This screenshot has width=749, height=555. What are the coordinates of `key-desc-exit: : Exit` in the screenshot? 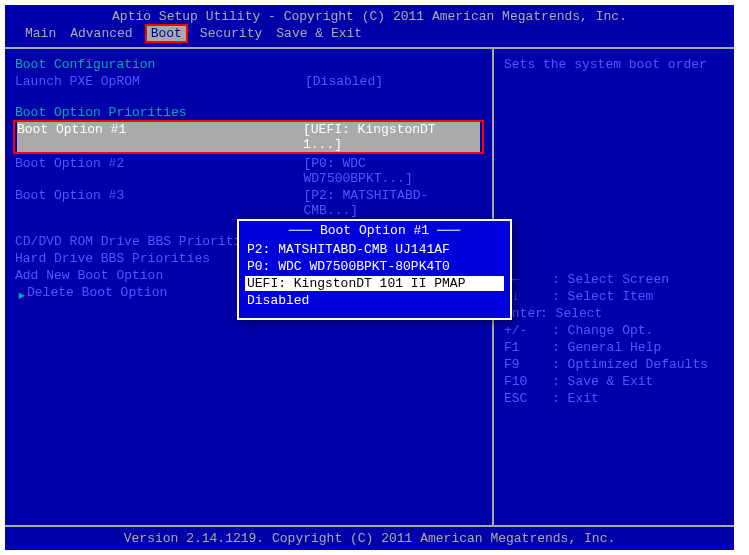 It's located at (576, 398).